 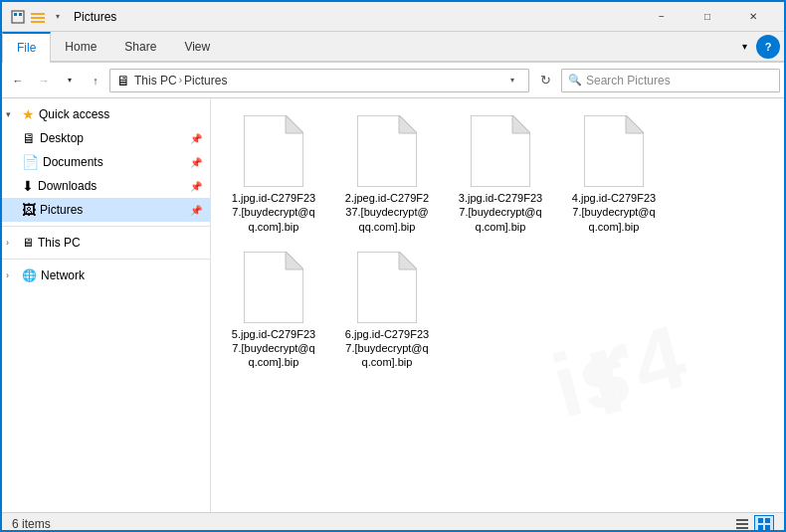 I want to click on file-label-4: 4.jpg.id-C279F237.[buydecrypt@qq.com].bi…, so click(x=614, y=213).